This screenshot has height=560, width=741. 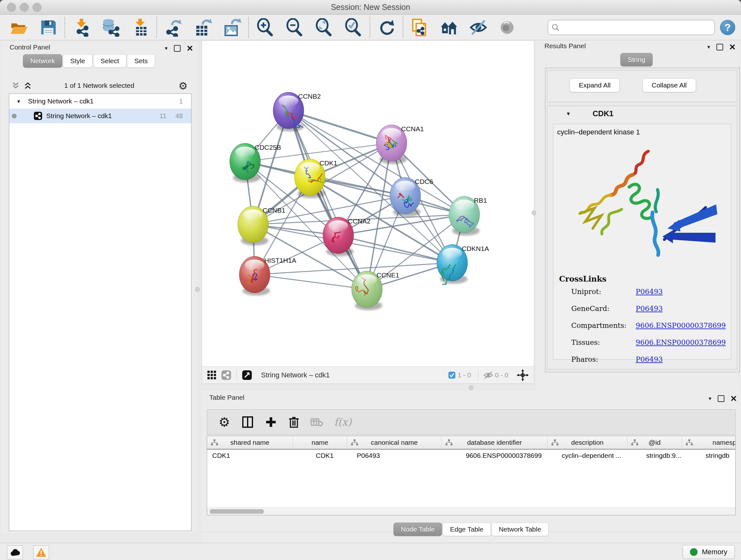 What do you see at coordinates (183, 86) in the screenshot?
I see `network-options-gear-icon: ⚙` at bounding box center [183, 86].